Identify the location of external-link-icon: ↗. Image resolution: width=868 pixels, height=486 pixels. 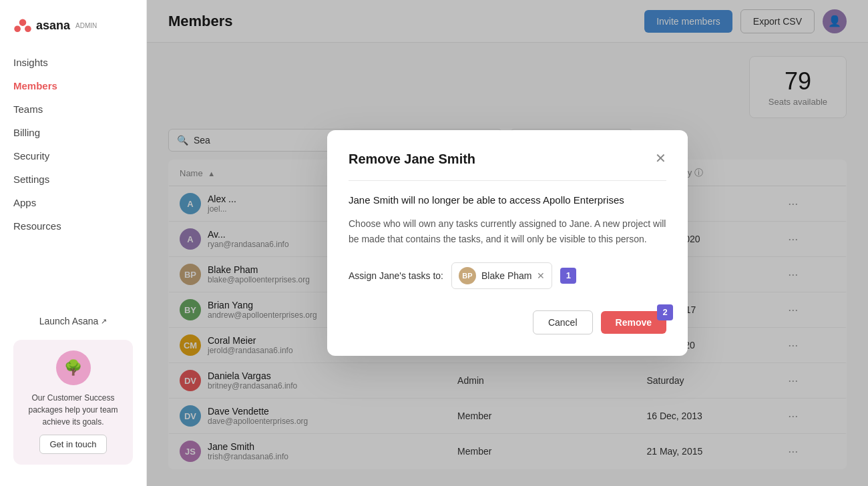
(104, 322).